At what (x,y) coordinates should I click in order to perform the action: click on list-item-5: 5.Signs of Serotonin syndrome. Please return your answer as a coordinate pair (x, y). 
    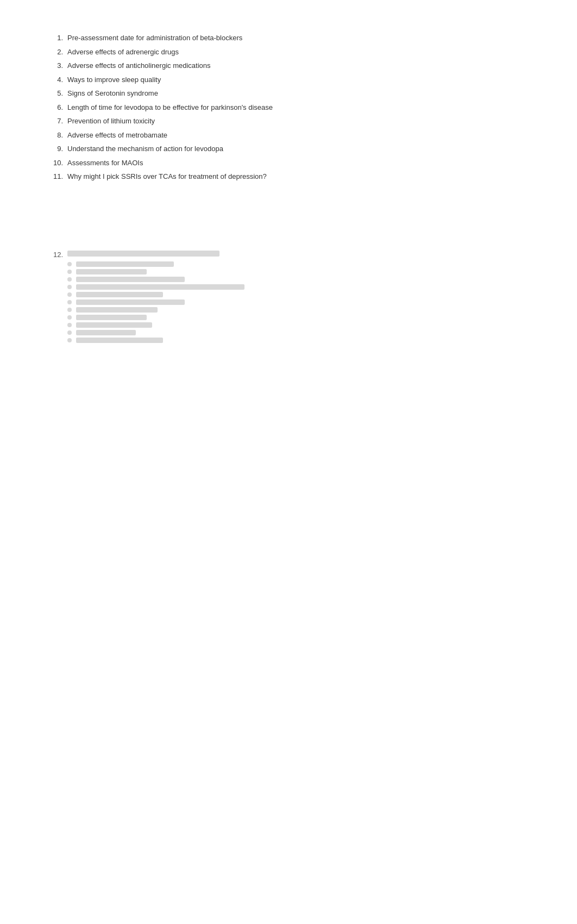
    Looking at the image, I should click on (244, 93).